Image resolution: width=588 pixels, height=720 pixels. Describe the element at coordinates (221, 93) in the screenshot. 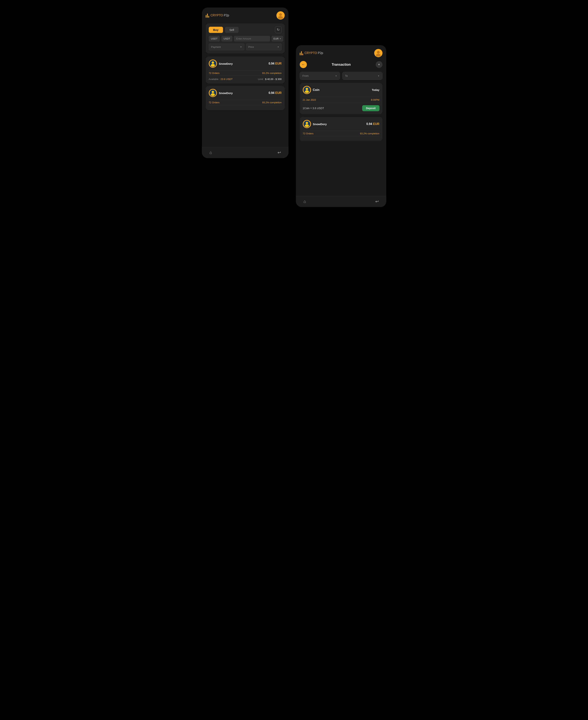

I see `trader-info-2: SnowDory` at that location.